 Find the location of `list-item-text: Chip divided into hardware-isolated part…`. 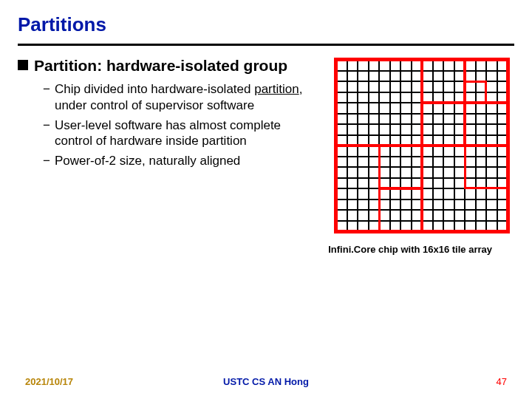

list-item-text: Chip divided into hardware-isolated part… is located at coordinates (188, 98).